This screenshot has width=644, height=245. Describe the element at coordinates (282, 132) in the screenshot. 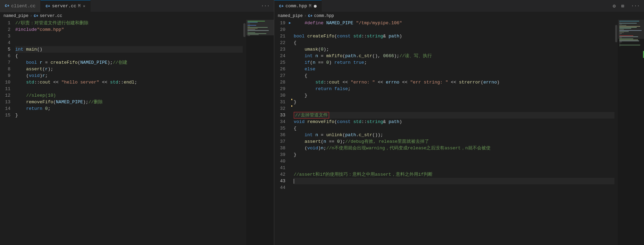

I see `right-line-numbers: 19 20 21 22 23 24 25 26 27 28 29 30 31 3…` at that location.